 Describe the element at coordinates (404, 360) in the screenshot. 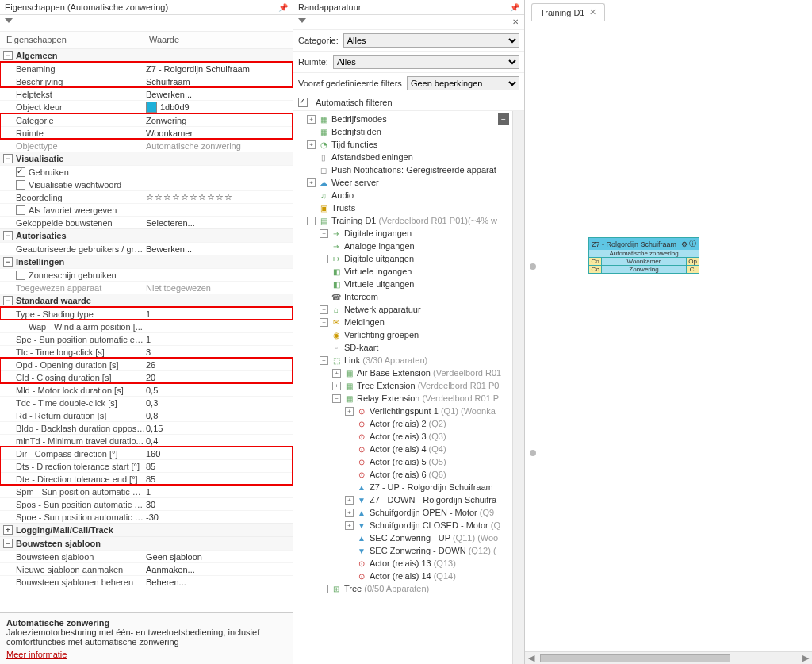

I see `tree-item: −Link (3/30 Apparaten)` at that location.